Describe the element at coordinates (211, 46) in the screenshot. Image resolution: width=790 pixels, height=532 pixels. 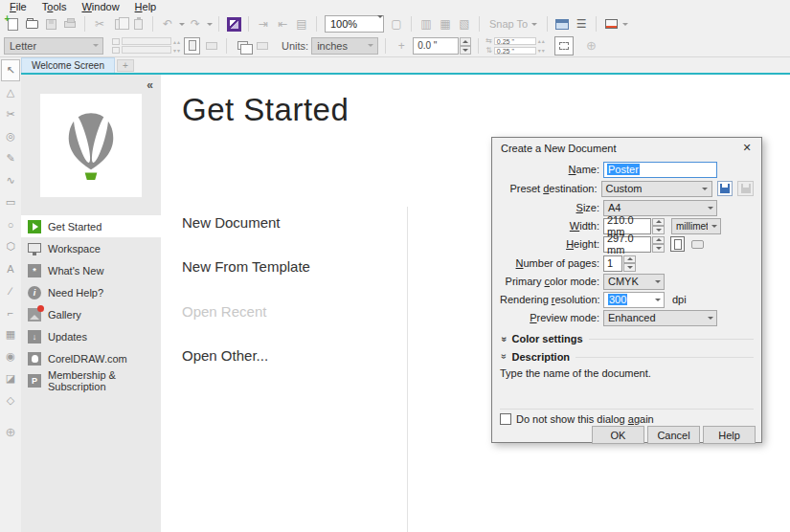
I see `landscape-orientation-button` at that location.